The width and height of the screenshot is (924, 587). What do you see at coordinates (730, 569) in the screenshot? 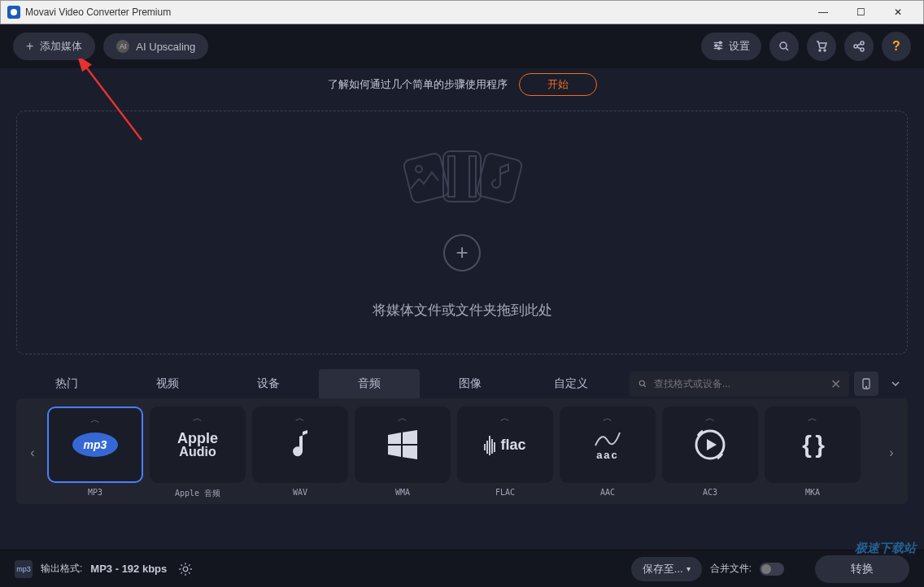
I see `merge-files-label: 合并文件:` at bounding box center [730, 569].